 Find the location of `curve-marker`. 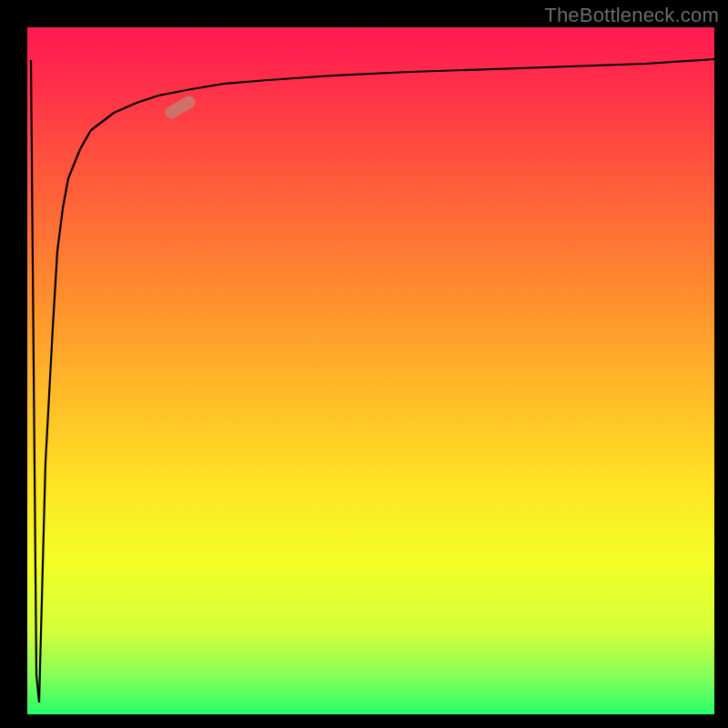

curve-marker is located at coordinates (180, 107).